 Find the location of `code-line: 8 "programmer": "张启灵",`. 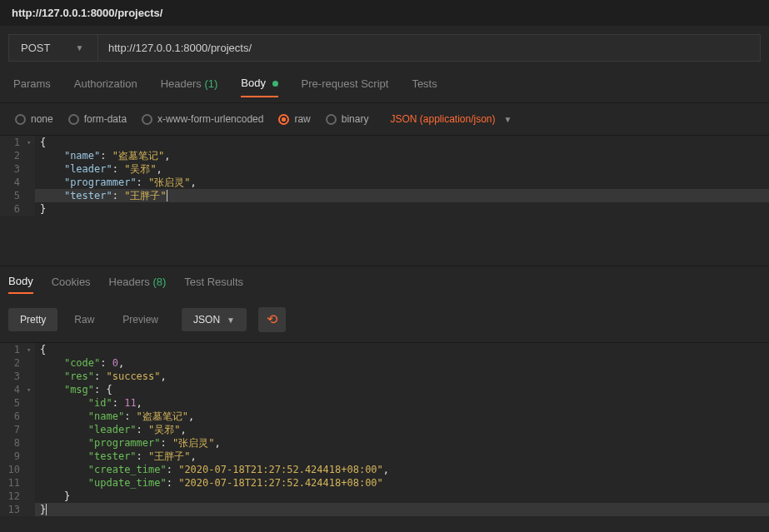

code-line: 8 "programmer": "张启灵", is located at coordinates (385, 443).